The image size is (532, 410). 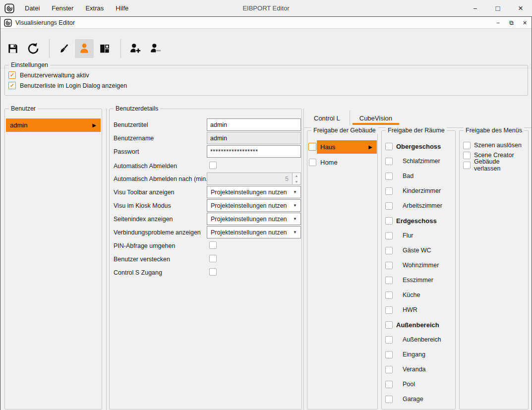 I want to click on editor-restore-button: ⧉, so click(x=512, y=23).